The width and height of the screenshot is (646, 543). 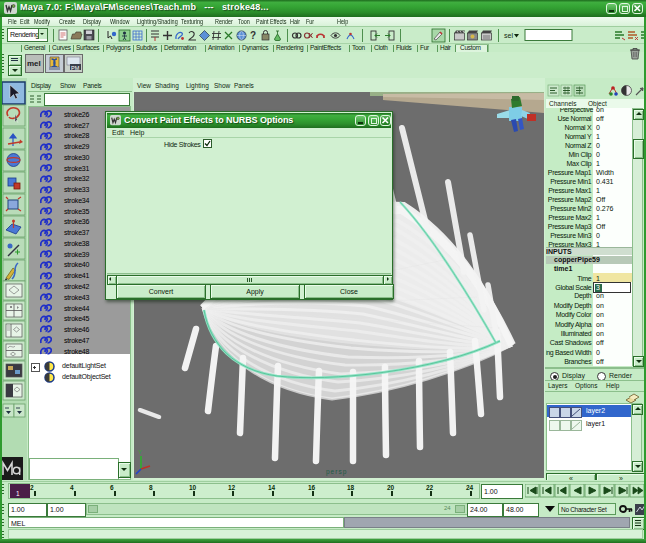 I want to click on svg-text: PM, so click(x=76, y=68).